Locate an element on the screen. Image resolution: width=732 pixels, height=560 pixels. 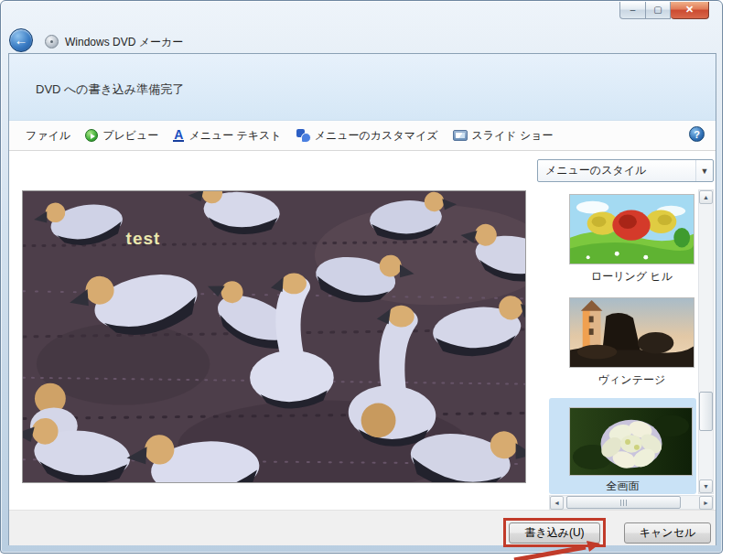
menu-text-button: A メニュー テキスト is located at coordinates (227, 135).